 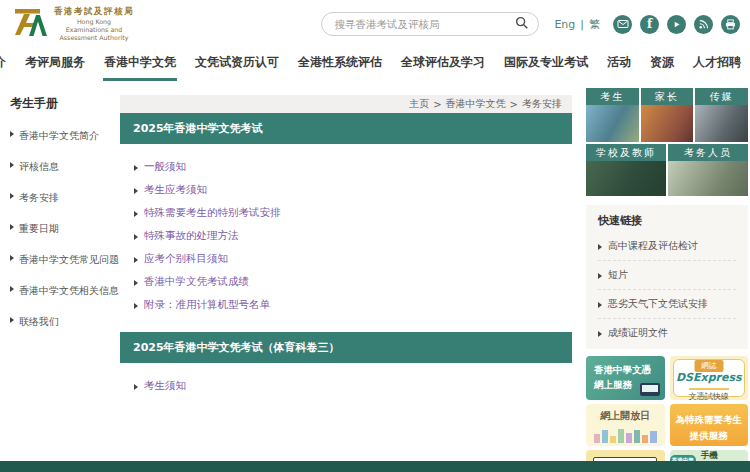 What do you see at coordinates (375, 64) in the screenshot?
I see `main-nav: 考评局简介 考评局服务 香港中学文凭 文凭试资历认可 全港性系统评估 全球评估及…` at bounding box center [375, 64].